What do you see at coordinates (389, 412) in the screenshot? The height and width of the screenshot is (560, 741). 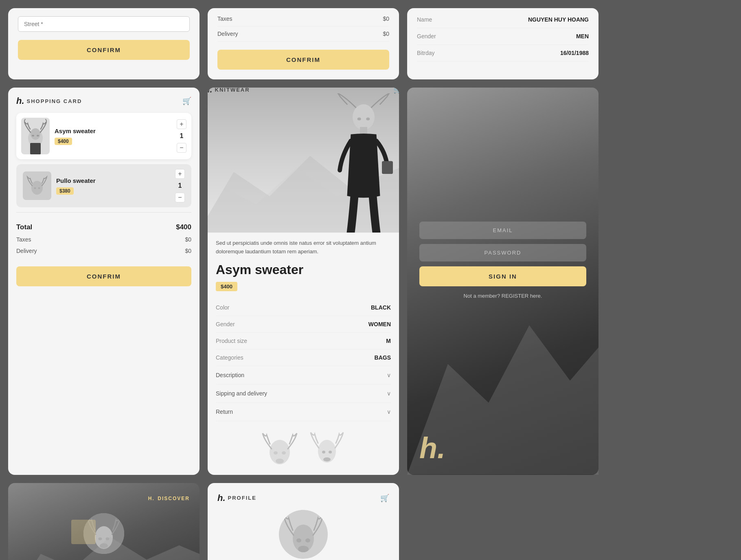 I see `return-chevron-icon: ∨` at bounding box center [389, 412].